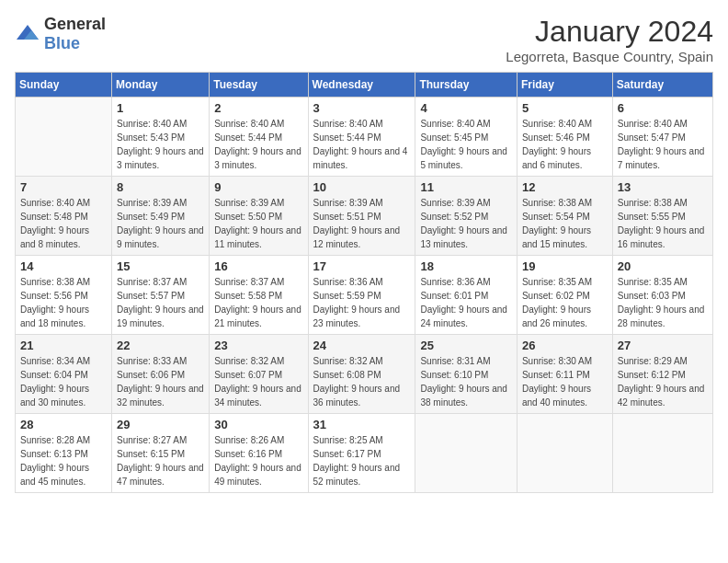 This screenshot has width=728, height=563. I want to click on calendar-cell: 25Sunrise: 8:31 AMSunset: 6:10 PMDayligh…, so click(467, 374).